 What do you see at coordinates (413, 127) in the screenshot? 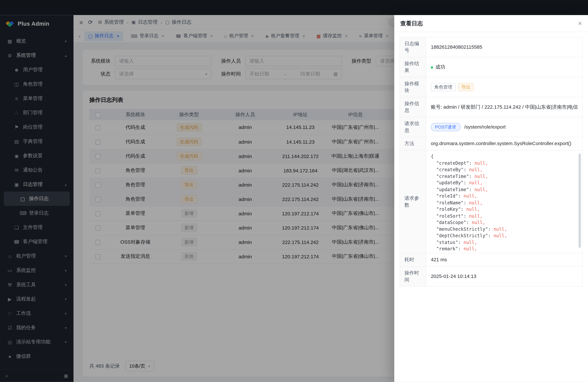
I see `label-request-info: 请求信息` at bounding box center [413, 127].